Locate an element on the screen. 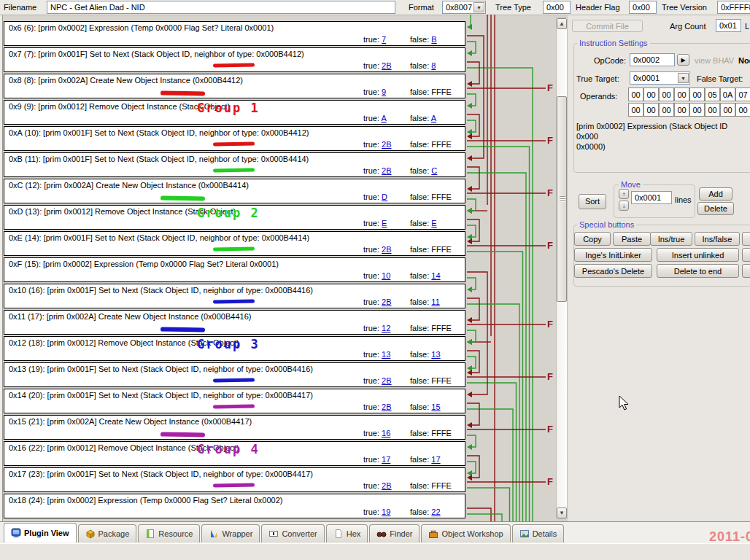 Image resolution: width=750 pixels, height=560 pixels. tab-object-workshop: Object Workshop is located at coordinates (465, 534).